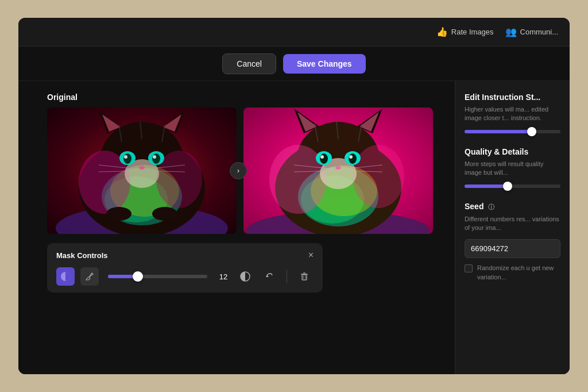  What do you see at coordinates (512, 114) in the screenshot?
I see `instruction-strength-section: Edit Instruction St... Higher values wil…` at bounding box center [512, 114].